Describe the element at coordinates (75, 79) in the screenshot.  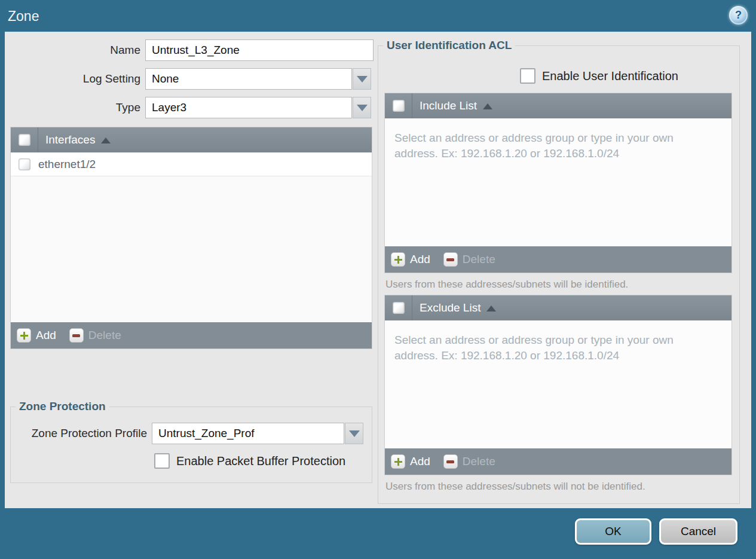
I see `log-setting-label: Log Setting` at that location.